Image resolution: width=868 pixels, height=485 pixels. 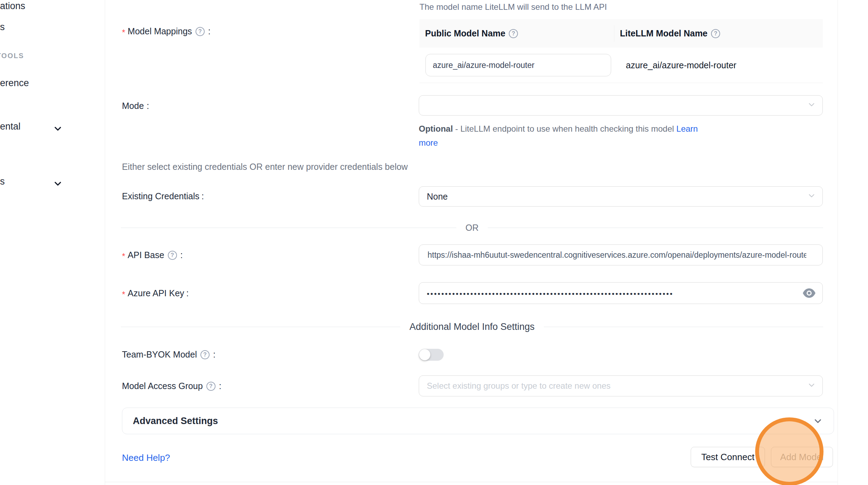 What do you see at coordinates (473, 421) in the screenshot?
I see `advanced-settings-title: Advanced Settings` at bounding box center [473, 421].